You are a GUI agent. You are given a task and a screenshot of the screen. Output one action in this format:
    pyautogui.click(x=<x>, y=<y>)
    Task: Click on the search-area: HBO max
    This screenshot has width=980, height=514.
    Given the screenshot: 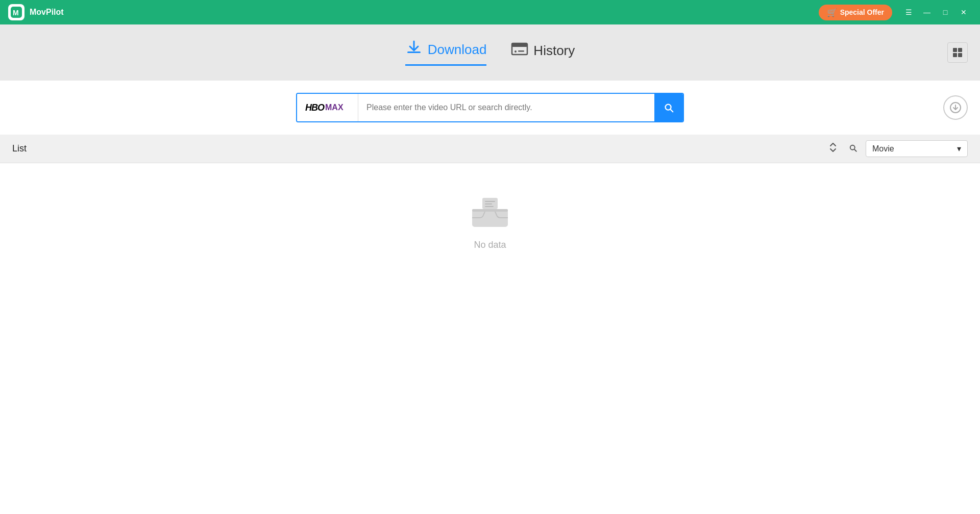 What is the action you would take?
    pyautogui.click(x=490, y=108)
    